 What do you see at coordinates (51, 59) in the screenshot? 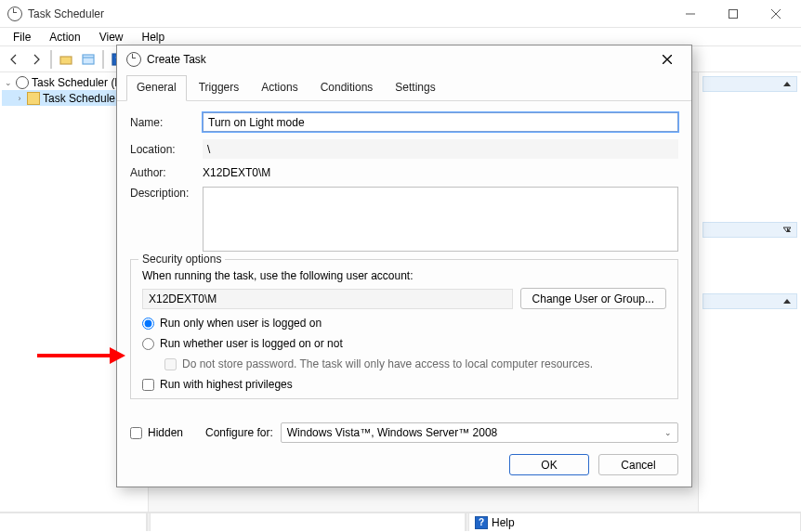
I see `toolbar-divider` at bounding box center [51, 59].